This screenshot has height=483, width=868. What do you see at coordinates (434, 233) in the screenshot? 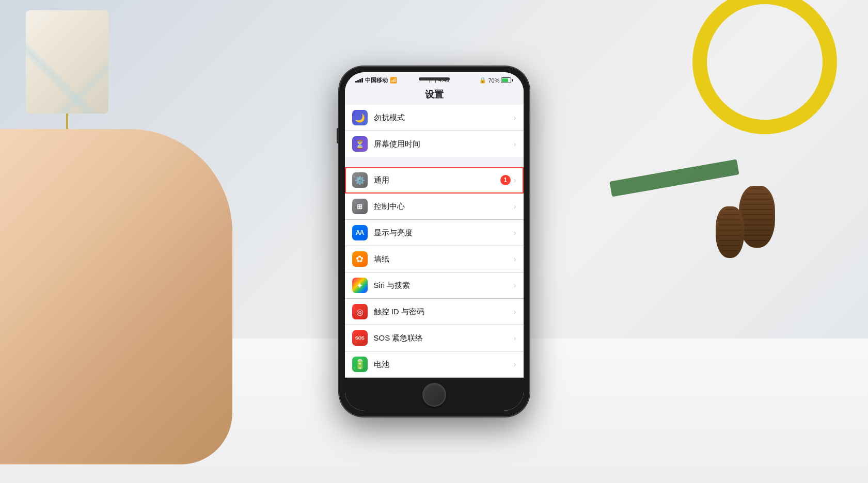
I see `settings-item-display: AA 显示与亮度 ›` at bounding box center [434, 233].